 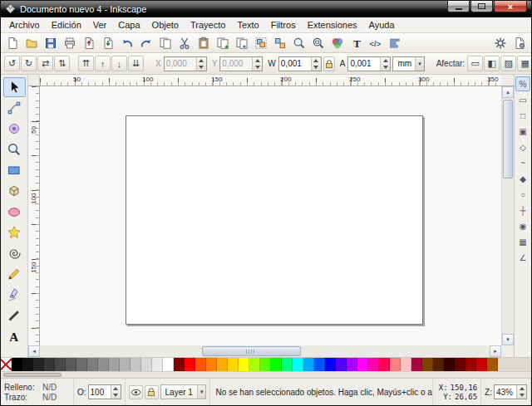 What do you see at coordinates (71, 364) in the screenshot?
I see `swatch-5a5a5a` at bounding box center [71, 364].